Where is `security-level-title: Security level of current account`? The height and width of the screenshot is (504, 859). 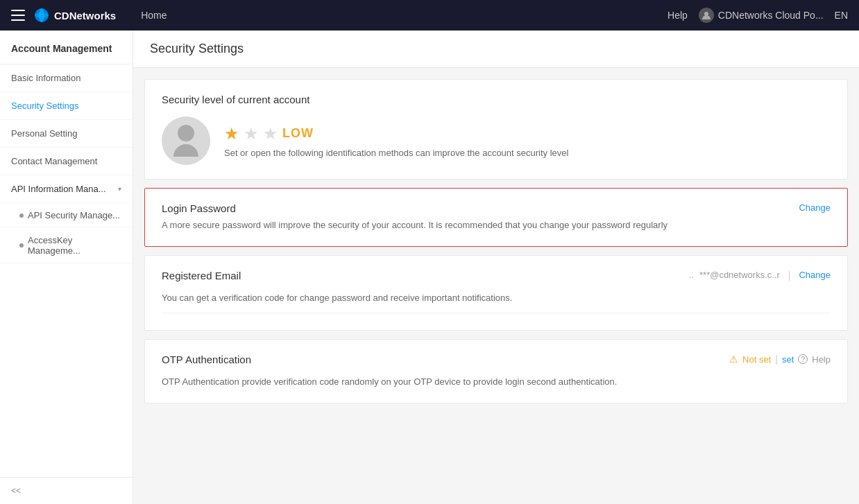 security-level-title: Security level of current account is located at coordinates (496, 100).